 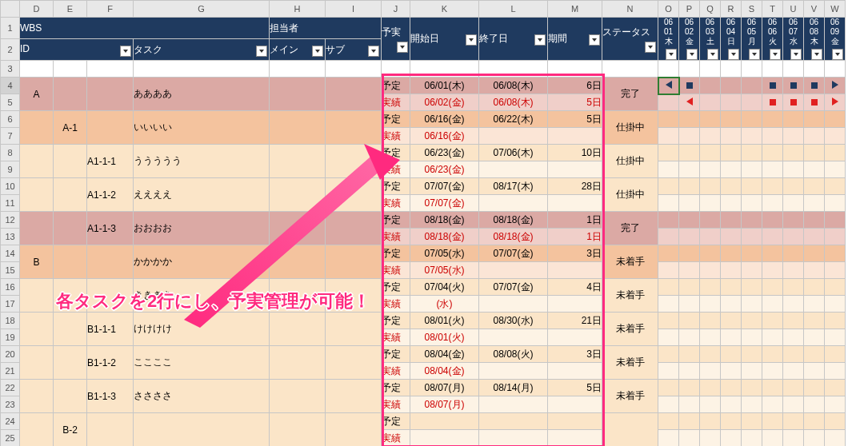 What do you see at coordinates (202, 329) in the screenshot?
I see `task-name: けけけけ` at bounding box center [202, 329].